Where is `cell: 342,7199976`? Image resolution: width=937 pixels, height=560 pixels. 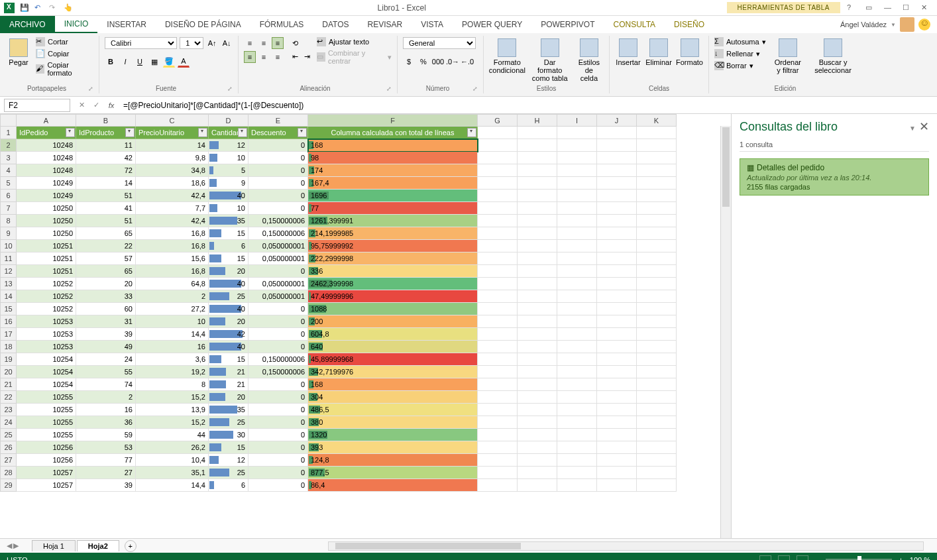
cell: 342,7199976 is located at coordinates (393, 372).